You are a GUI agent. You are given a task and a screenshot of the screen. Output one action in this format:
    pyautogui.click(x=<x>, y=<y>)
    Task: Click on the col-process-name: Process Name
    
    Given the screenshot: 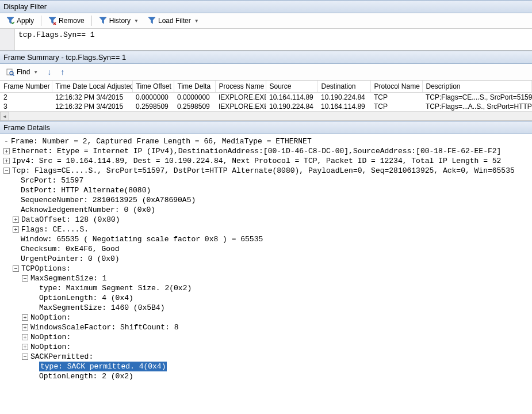 What is the action you would take?
    pyautogui.click(x=240, y=86)
    